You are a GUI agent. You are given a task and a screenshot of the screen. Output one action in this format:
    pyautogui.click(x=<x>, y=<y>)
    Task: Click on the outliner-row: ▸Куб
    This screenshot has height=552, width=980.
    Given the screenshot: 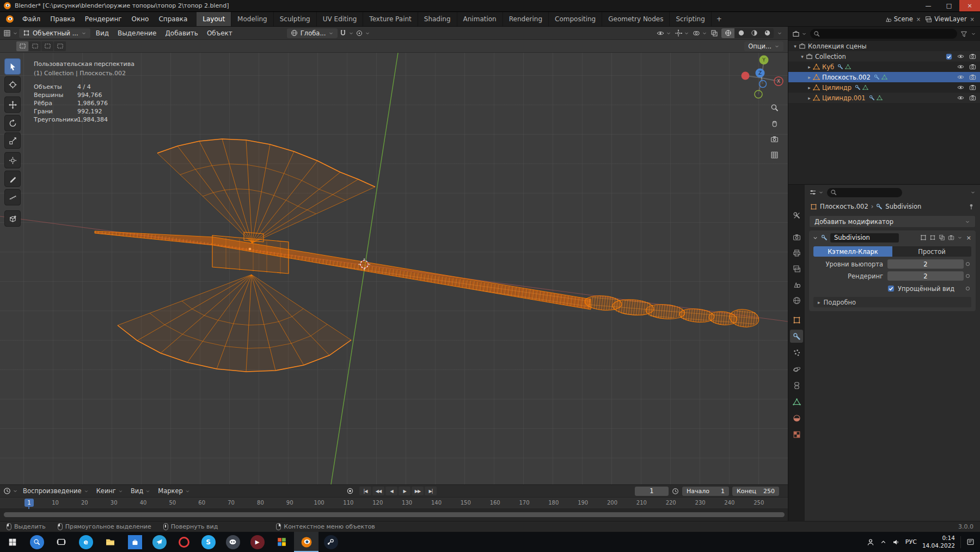 What is the action you would take?
    pyautogui.click(x=884, y=66)
    